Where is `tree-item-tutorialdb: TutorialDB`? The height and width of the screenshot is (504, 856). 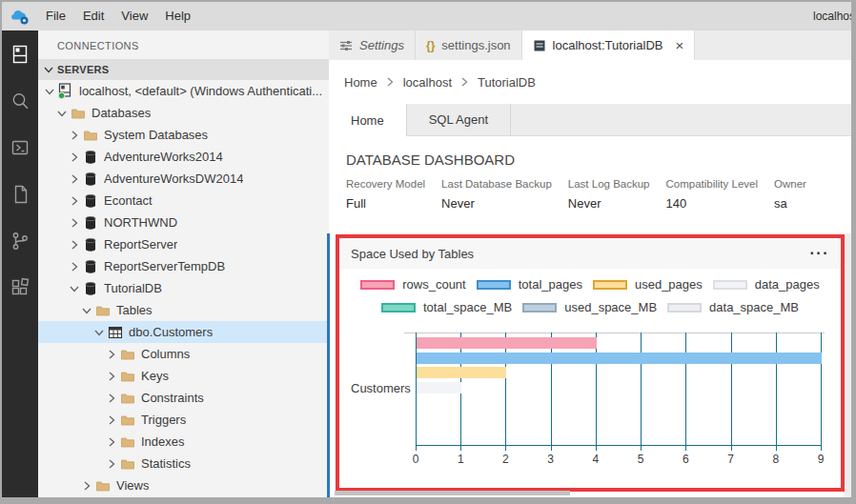 tree-item-tutorialdb: TutorialDB is located at coordinates (183, 288).